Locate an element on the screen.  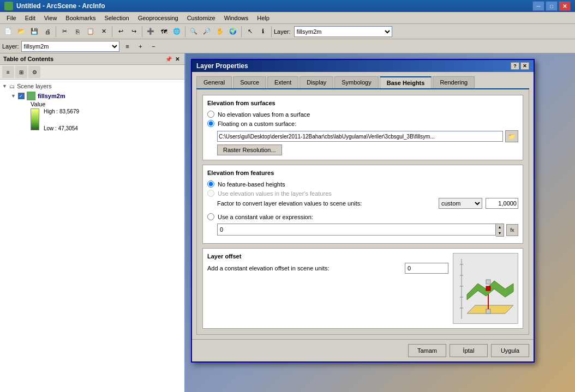
scene-layers-expand: ▼ is located at coordinates (4, 86).